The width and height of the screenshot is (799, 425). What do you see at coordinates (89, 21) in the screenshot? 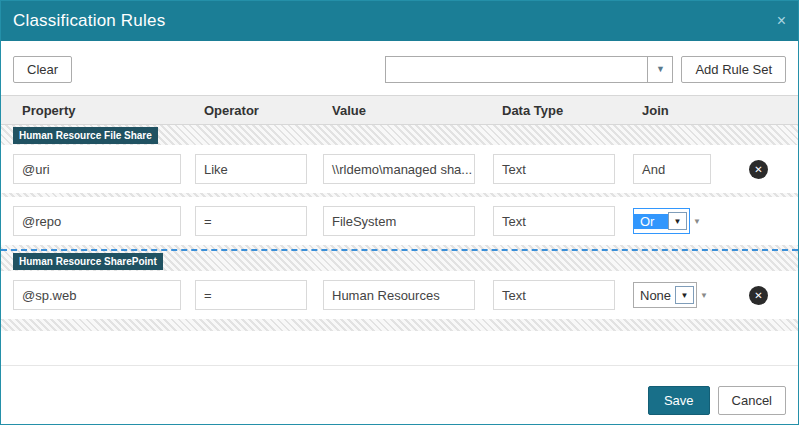
I see `dialog-title: Classification Rules` at bounding box center [89, 21].